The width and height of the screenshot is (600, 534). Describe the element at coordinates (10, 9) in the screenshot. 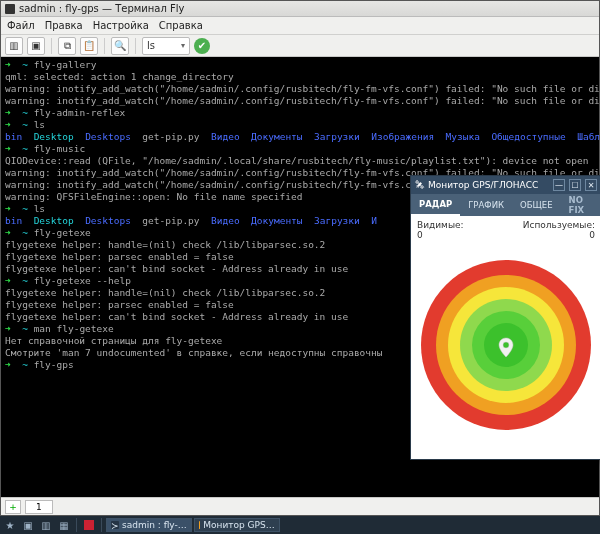

I see `terminal-app-icon` at that location.